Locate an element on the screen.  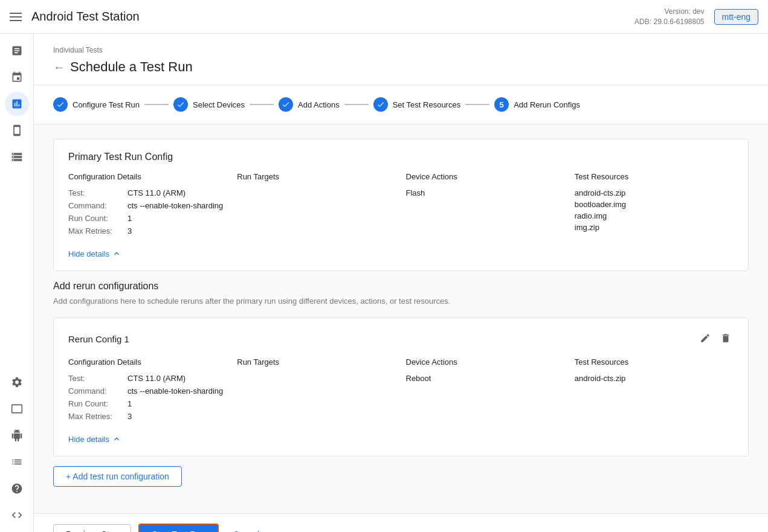
rerun-section-desc: Add configurations here to schedule reru… is located at coordinates (401, 301).